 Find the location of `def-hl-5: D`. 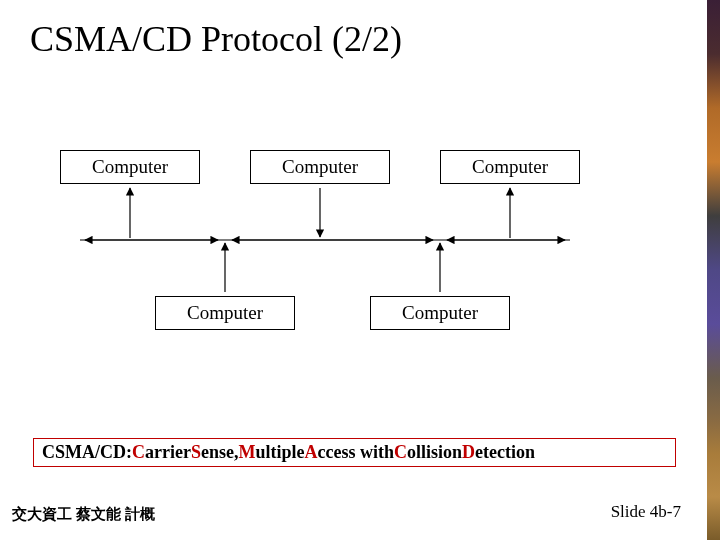

def-hl-5: D is located at coordinates (468, 452).